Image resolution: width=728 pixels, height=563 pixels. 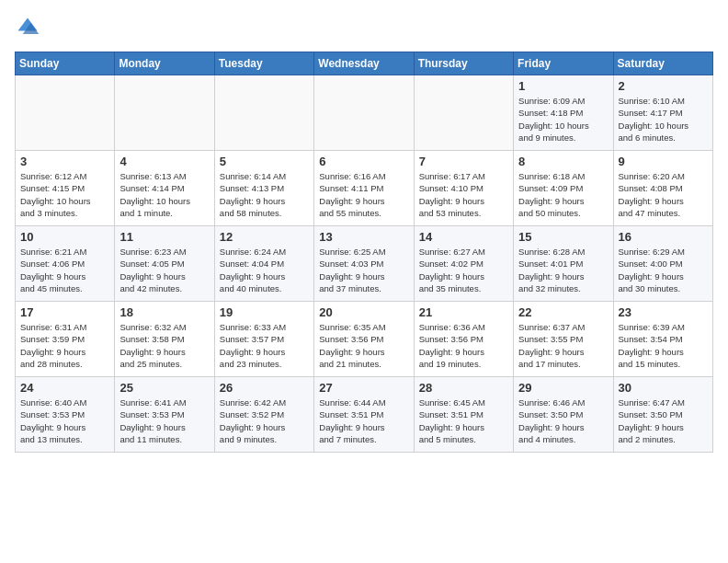 What do you see at coordinates (265, 388) in the screenshot?
I see `day-number: 26` at bounding box center [265, 388].